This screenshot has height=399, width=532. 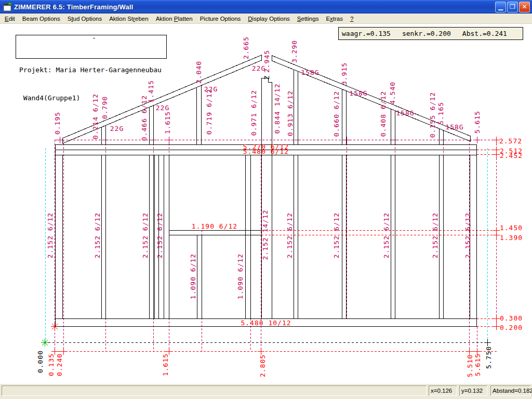 I want to click on dim-label: 0.913 6/12, so click(x=290, y=113).